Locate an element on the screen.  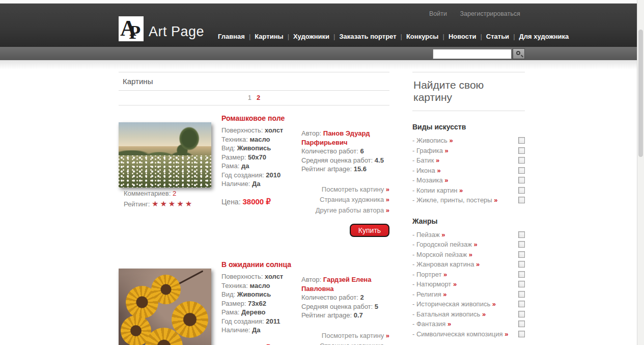
detail-row: Рама: да is located at coordinates (262, 166).